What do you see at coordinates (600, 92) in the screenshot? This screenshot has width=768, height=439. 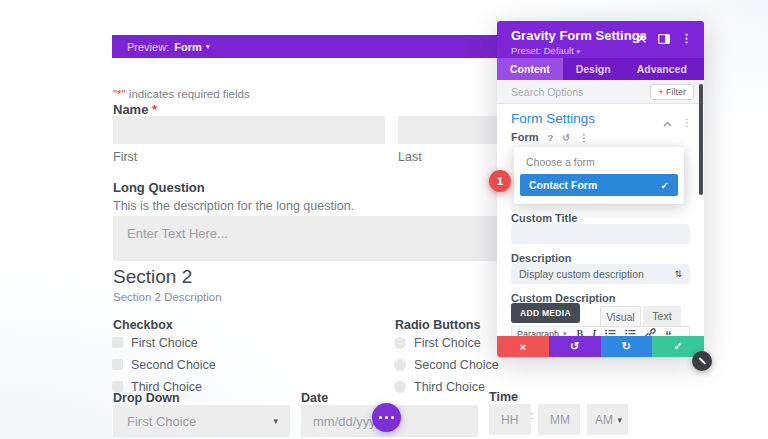 I see `search-row: + Filter` at bounding box center [600, 92].